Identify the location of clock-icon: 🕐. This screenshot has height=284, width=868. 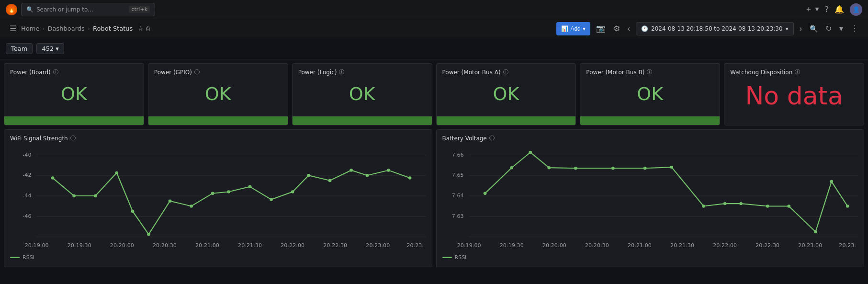
(644, 29).